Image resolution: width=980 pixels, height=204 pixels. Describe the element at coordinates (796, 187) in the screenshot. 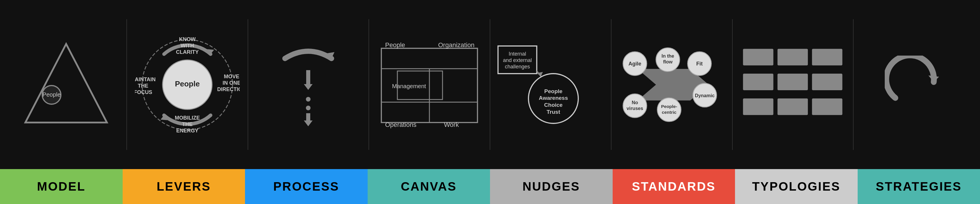

I see `tab-typologies: TYPOLOGIES` at that location.